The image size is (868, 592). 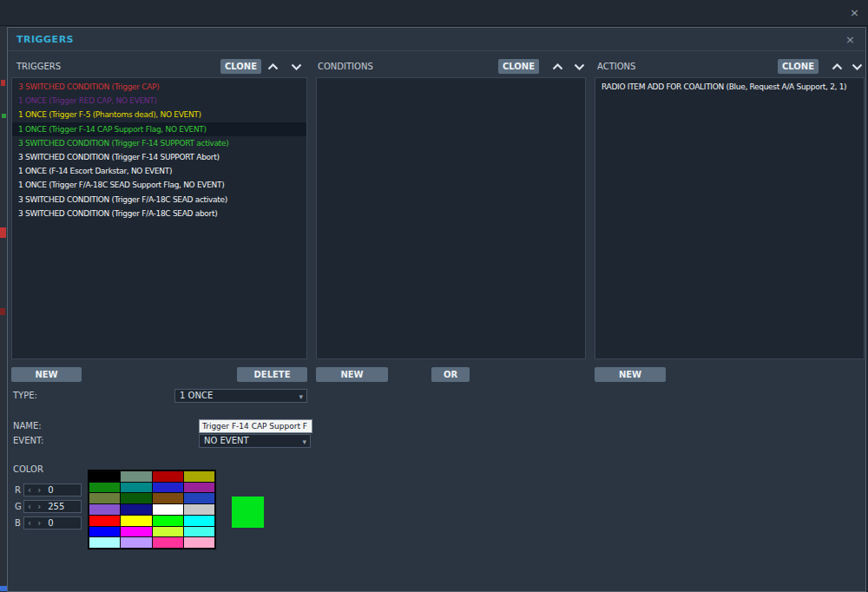 I want to click on color-b-stepper: ‹ ›0, so click(x=52, y=523).